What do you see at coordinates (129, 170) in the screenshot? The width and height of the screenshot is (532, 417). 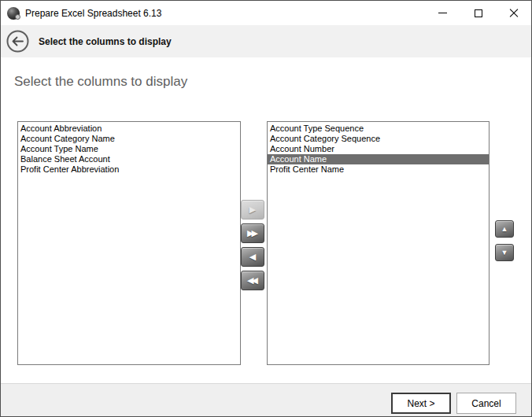 I see `list-item: Profit Center Abbreviation` at bounding box center [129, 170].